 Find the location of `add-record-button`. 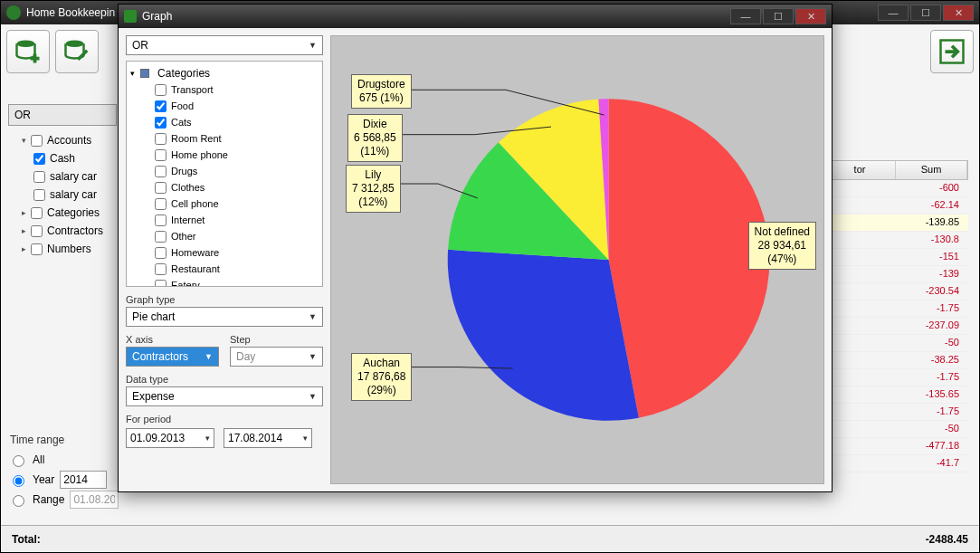

add-record-button is located at coordinates (28, 52).